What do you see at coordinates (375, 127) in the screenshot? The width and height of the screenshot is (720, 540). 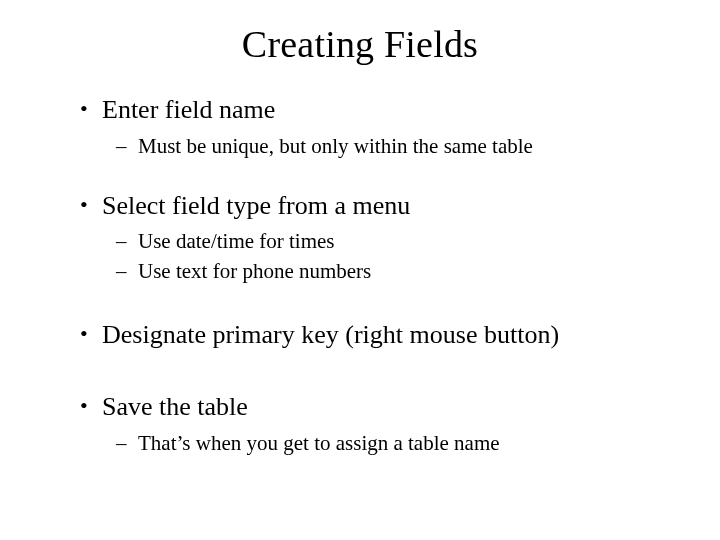 I see `bullet-group-0: • Enter field name – Must be unique, but…` at bounding box center [375, 127].